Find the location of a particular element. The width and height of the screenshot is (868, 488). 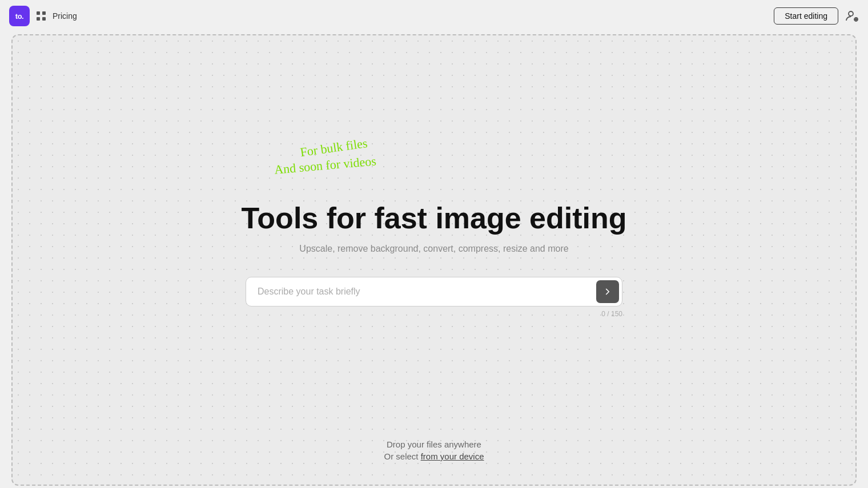

user-settings-icon is located at coordinates (852, 16).